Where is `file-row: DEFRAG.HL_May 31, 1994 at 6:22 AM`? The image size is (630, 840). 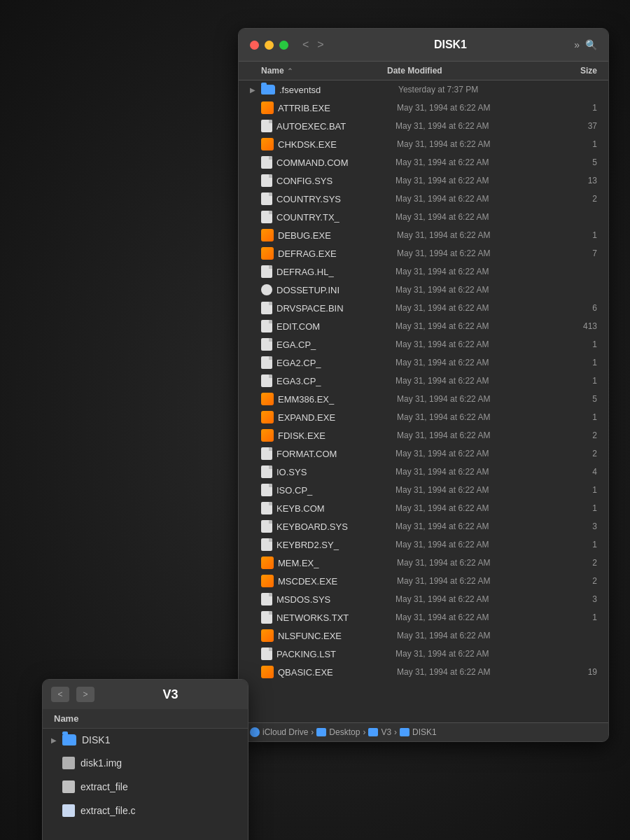 file-row: DEFRAG.HL_May 31, 1994 at 6:22 AM is located at coordinates (424, 272).